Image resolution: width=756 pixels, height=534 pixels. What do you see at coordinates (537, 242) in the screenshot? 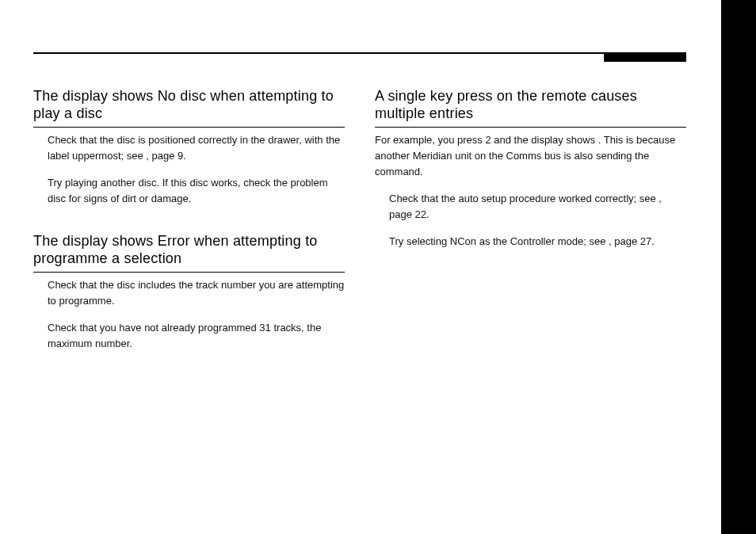
I see `bullet-text: Try selecting NCon as the Controller mod…` at bounding box center [537, 242].